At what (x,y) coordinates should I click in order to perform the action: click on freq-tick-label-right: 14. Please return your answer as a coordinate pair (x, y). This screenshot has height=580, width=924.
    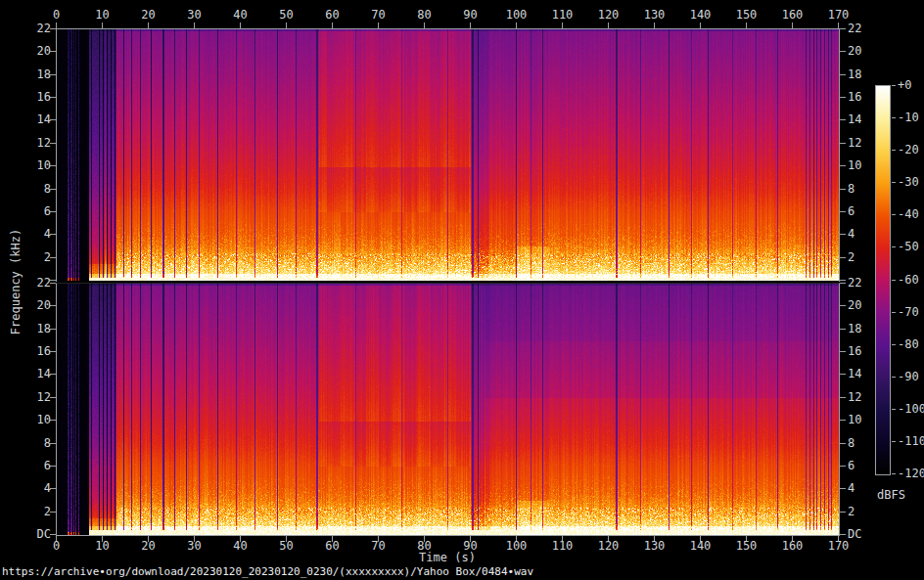
    Looking at the image, I should click on (855, 119).